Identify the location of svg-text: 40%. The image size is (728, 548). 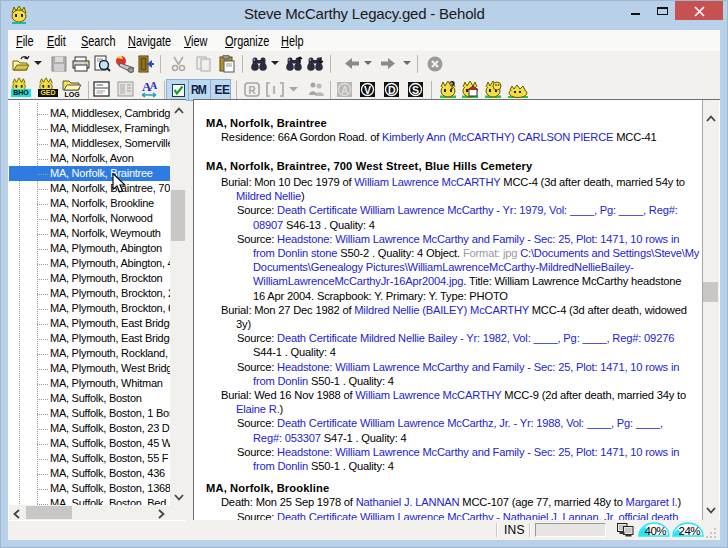
(656, 531).